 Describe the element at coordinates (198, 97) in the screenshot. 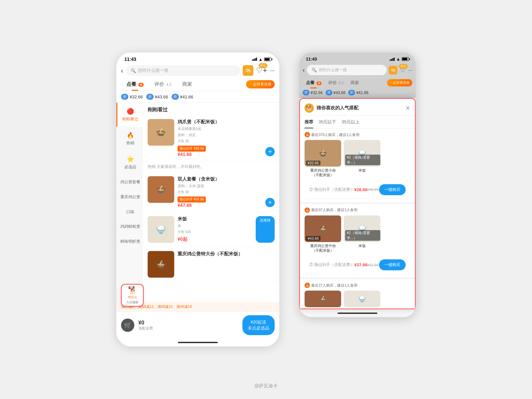

I see `promo-scroll-1: 拼 ¥32.66 拼 ¥43.66 拼 ¥41.66` at that location.